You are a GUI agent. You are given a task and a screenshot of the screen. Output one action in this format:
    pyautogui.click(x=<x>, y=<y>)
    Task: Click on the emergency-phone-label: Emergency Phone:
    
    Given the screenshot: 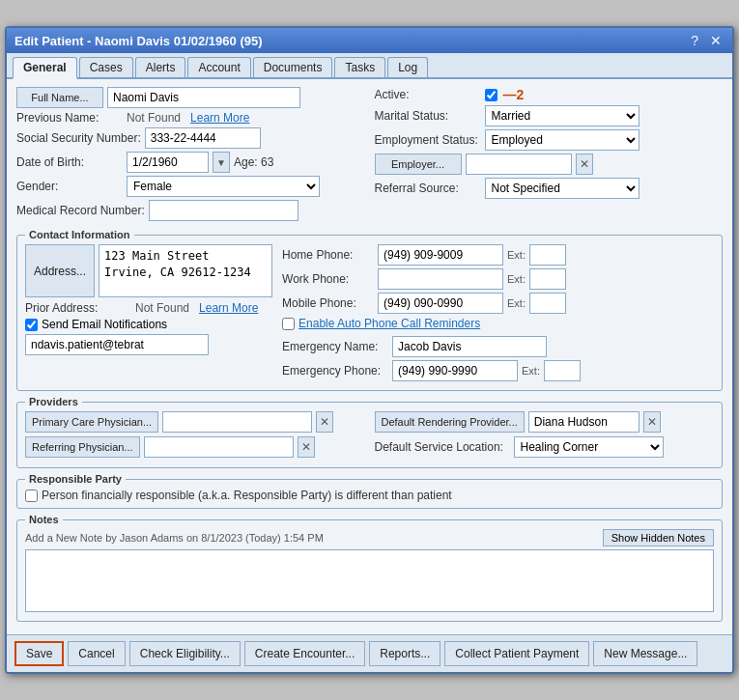 What is the action you would take?
    pyautogui.click(x=335, y=371)
    